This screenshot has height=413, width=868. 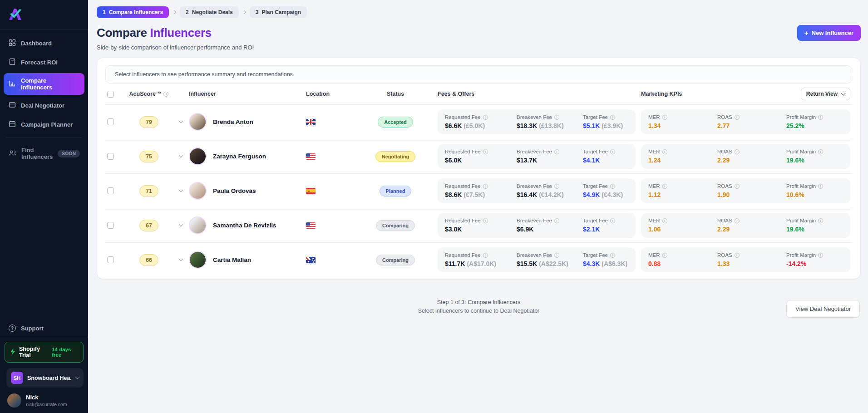 What do you see at coordinates (232, 260) in the screenshot?
I see `influencer-name: Cartia Mallan` at bounding box center [232, 260].